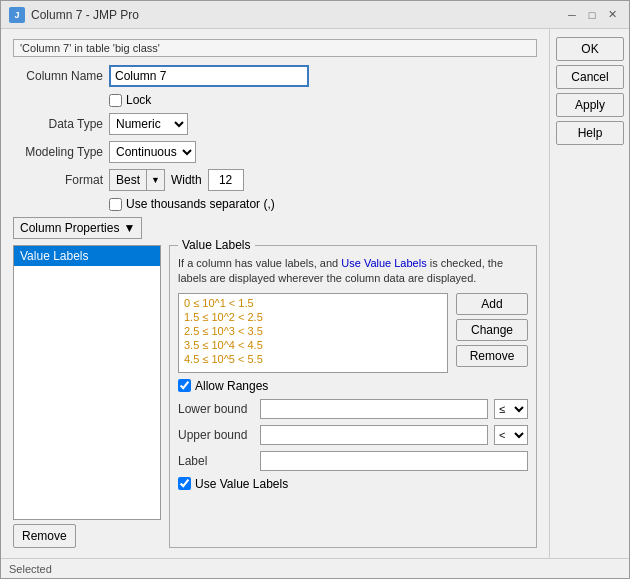 This screenshot has height=579, width=630. Describe the element at coordinates (137, 180) in the screenshot. I see `format-best-button: Best ▼` at that location.